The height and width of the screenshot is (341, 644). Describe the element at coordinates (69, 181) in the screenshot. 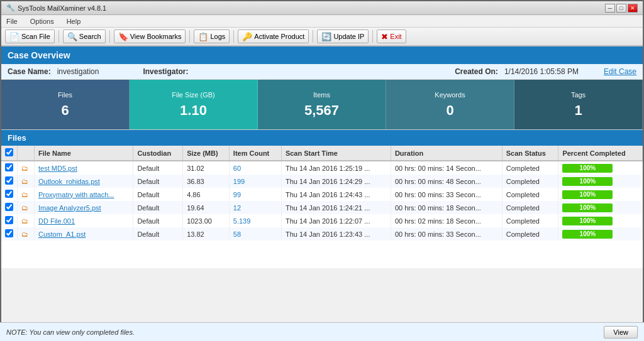

I see `file-link: Outlook_rohidas.pst` at that location.